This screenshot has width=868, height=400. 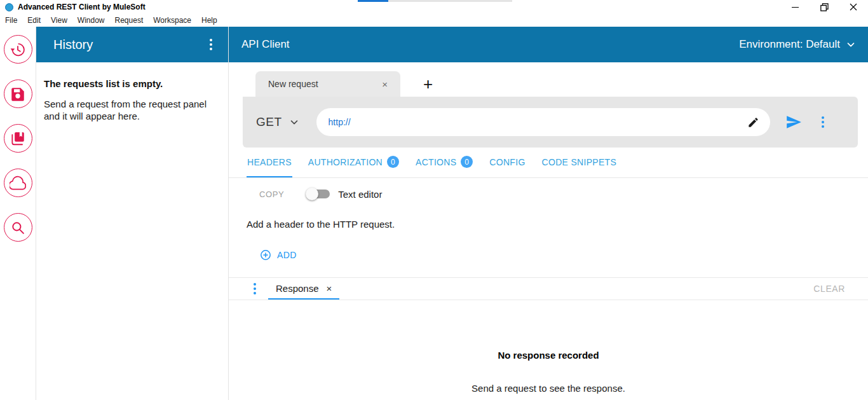 What do you see at coordinates (373, 1) in the screenshot?
I see `progress-bar-blue-segment` at bounding box center [373, 1].